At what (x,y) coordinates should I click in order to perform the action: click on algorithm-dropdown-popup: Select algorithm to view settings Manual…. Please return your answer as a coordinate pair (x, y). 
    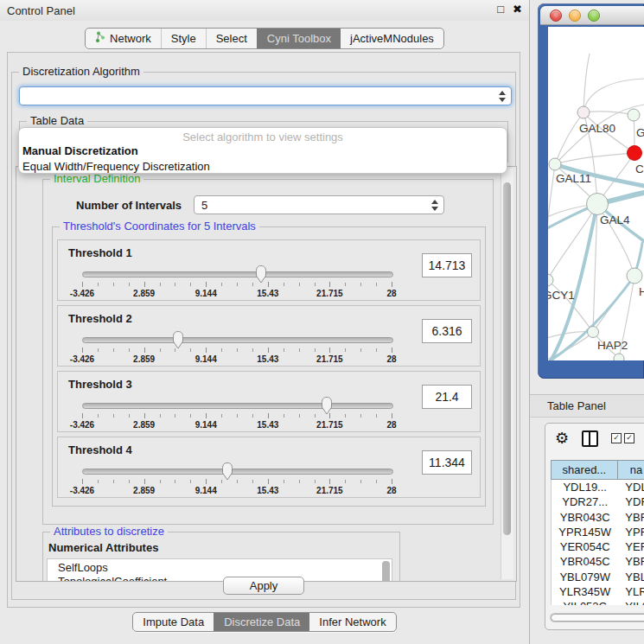
    Looking at the image, I should click on (263, 150).